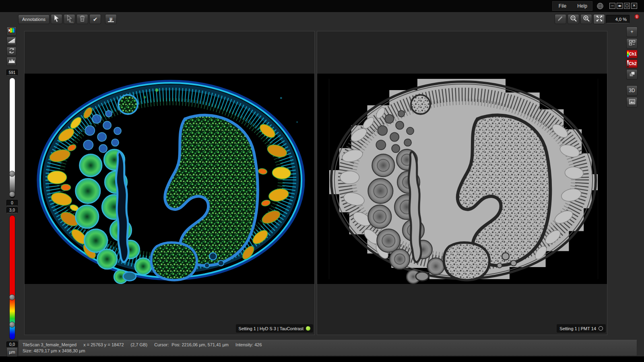 The width and height of the screenshot is (644, 362). I want to click on menu-file: File, so click(563, 6).